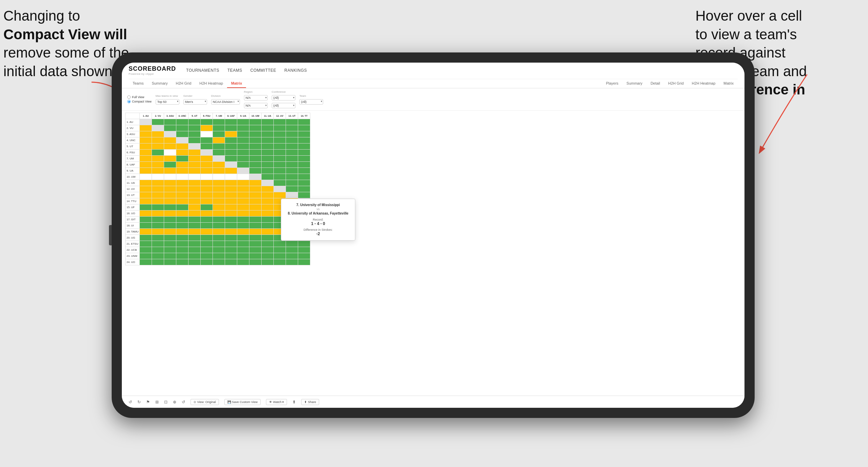 The image size is (868, 467). What do you see at coordinates (729, 84) in the screenshot?
I see `tab-matrix-right: Matrix` at bounding box center [729, 84].